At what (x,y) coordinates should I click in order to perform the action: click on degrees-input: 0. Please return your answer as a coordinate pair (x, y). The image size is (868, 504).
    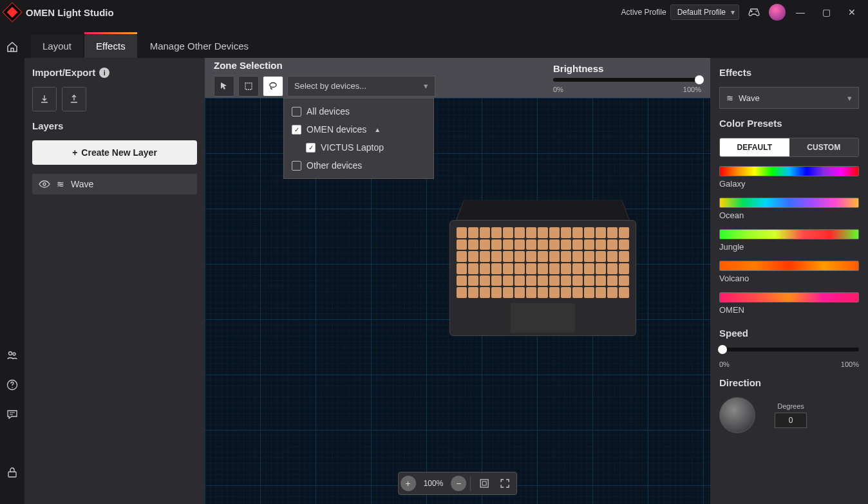
    Looking at the image, I should click on (791, 420).